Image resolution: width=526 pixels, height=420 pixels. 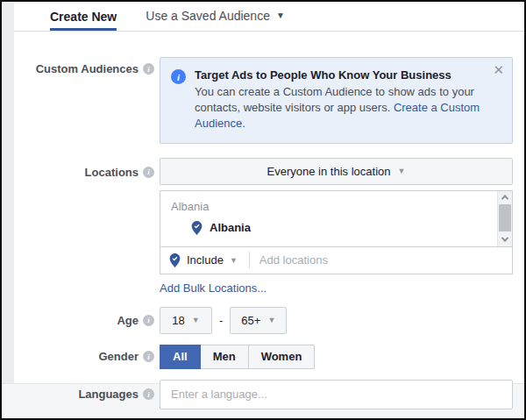 I want to click on add-bulk-locations-link: Add Bulk Locations..., so click(x=213, y=288).